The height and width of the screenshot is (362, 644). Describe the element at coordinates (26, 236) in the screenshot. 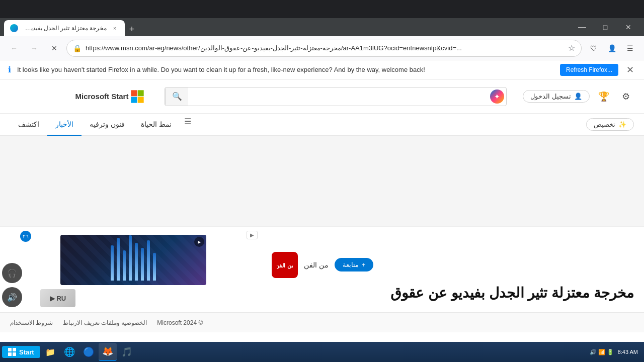

I see `notification-badge: ٢٦` at that location.